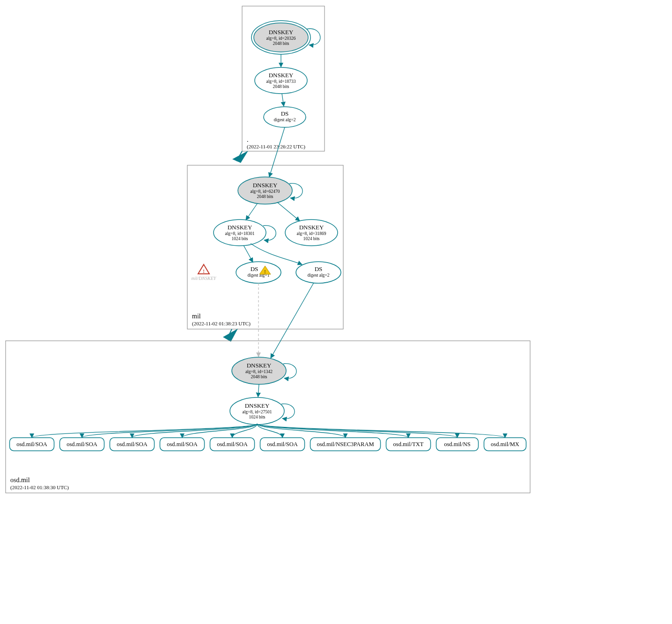 The height and width of the screenshot is (624, 672). I want to click on svg-text: alg=8, id=18733, so click(281, 81).